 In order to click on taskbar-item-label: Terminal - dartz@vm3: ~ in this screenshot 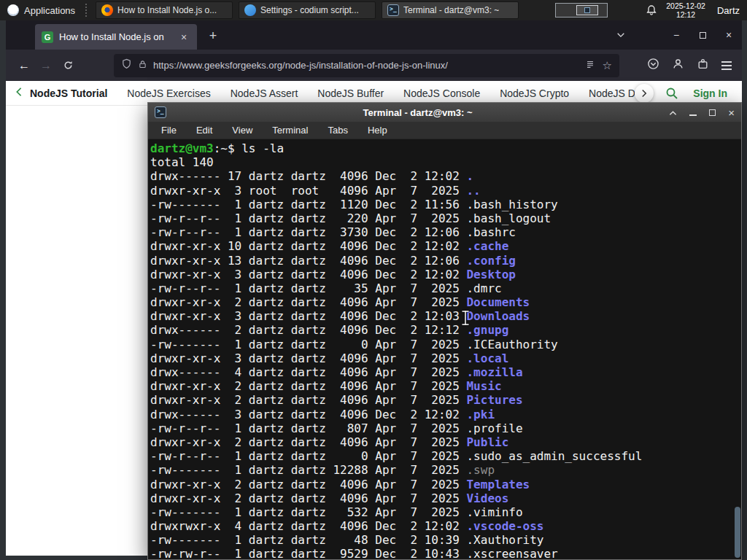, I will do `click(451, 10)`.